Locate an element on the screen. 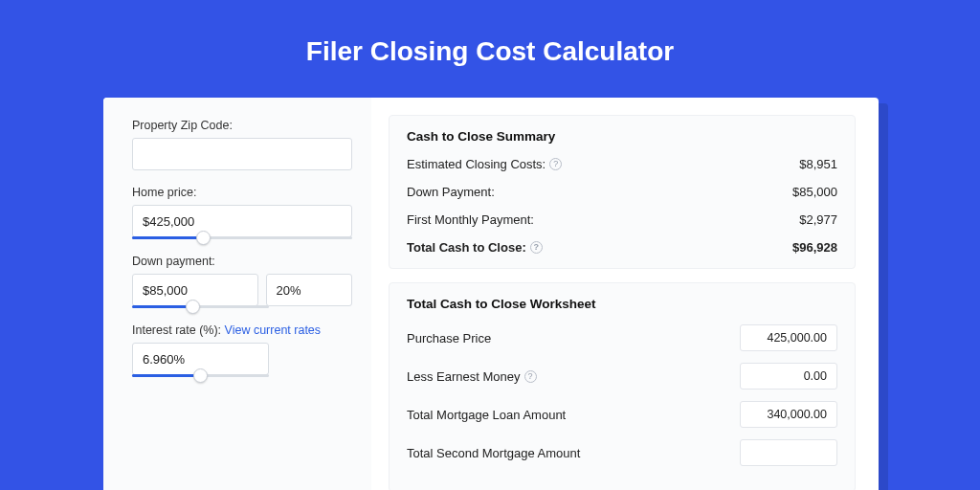 This screenshot has width=980, height=490. summary-total-value: $96,928 is located at coordinates (815, 247).